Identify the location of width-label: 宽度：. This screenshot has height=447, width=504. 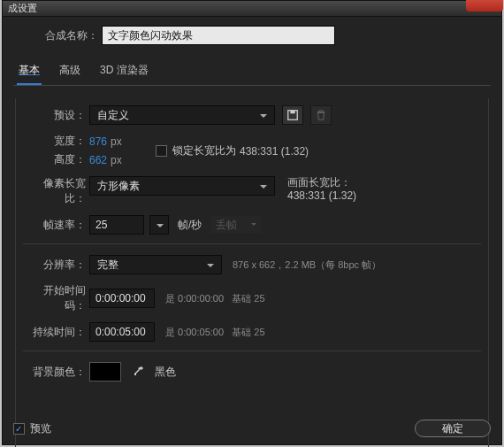
(57, 142).